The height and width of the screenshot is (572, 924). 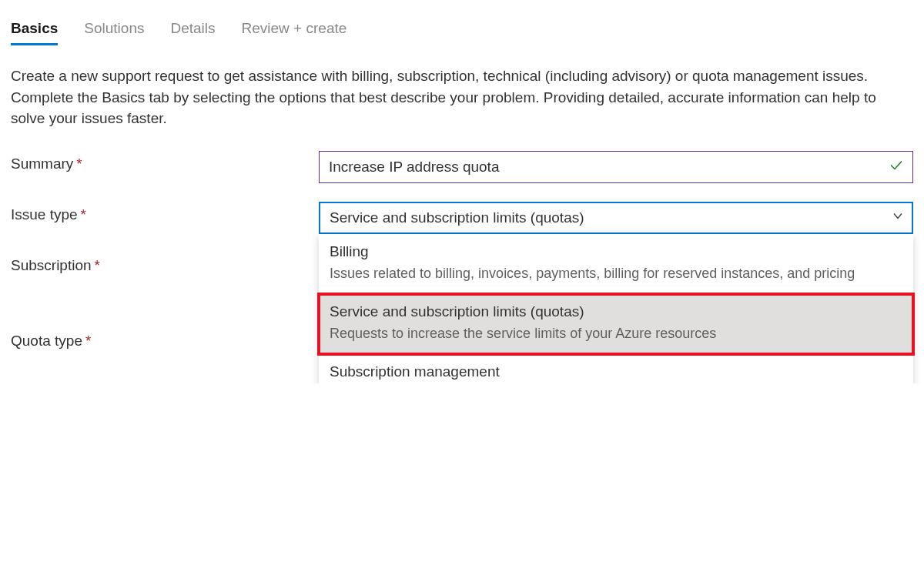 What do you see at coordinates (457, 97) in the screenshot?
I see `intro-text: Create a new support request to get assi…` at bounding box center [457, 97].